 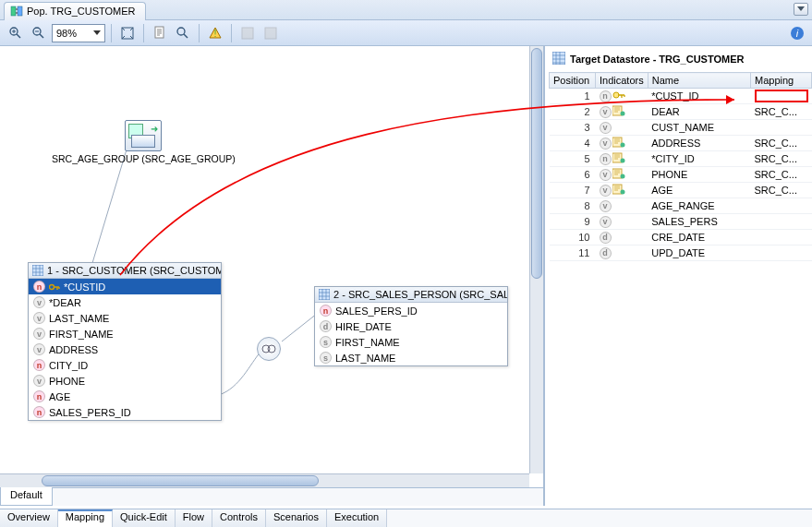 What do you see at coordinates (681, 113) in the screenshot?
I see `target-row: 2vDEARSRC_C...` at bounding box center [681, 113].